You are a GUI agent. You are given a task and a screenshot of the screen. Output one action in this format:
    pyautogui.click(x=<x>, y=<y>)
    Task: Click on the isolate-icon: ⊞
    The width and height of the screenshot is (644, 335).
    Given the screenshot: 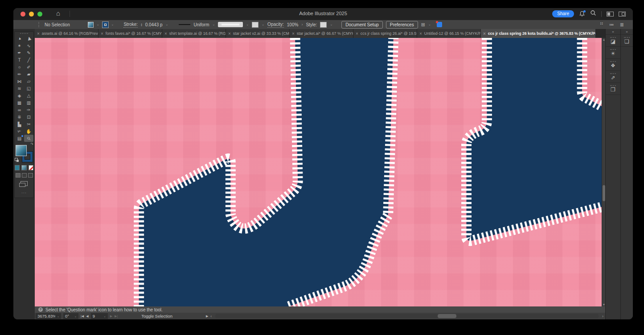 What is the action you would take?
    pyautogui.click(x=423, y=25)
    